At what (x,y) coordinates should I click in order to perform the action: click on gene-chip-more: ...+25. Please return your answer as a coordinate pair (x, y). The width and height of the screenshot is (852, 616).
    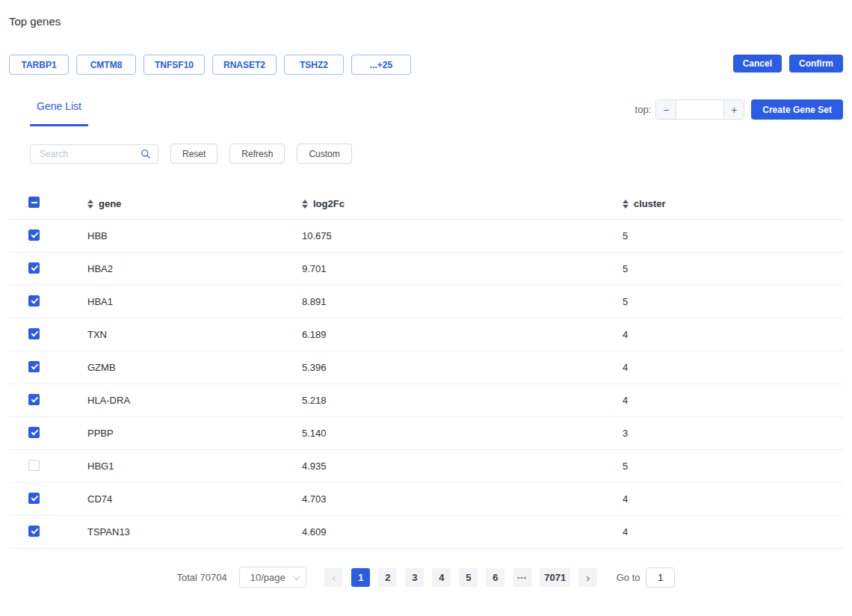
    Looking at the image, I should click on (381, 64).